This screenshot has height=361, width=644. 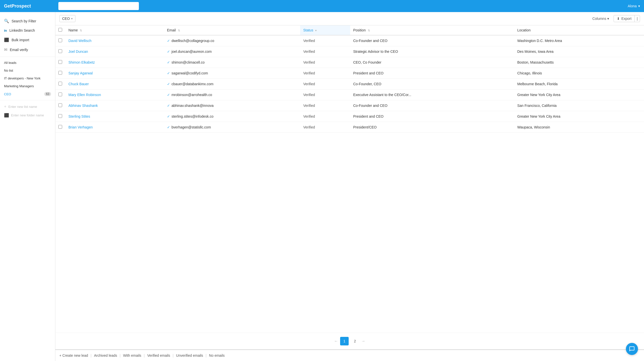 What do you see at coordinates (179, 30) in the screenshot?
I see `email-sort-icon: ⇅` at bounding box center [179, 30].